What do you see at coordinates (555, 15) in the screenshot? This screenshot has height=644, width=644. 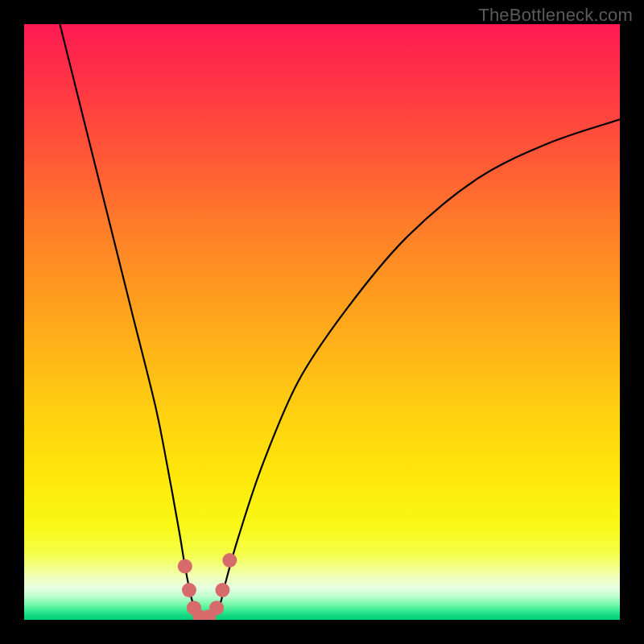 I see `watermark-text: TheBottleneck.com` at bounding box center [555, 15].